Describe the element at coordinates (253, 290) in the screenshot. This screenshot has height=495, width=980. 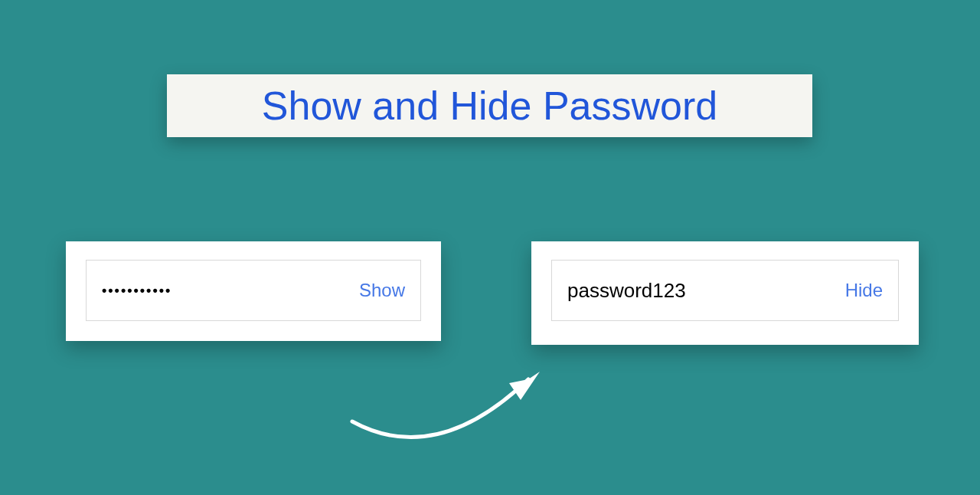
I see `password-input-wrapper: ••••••••••• Show` at that location.